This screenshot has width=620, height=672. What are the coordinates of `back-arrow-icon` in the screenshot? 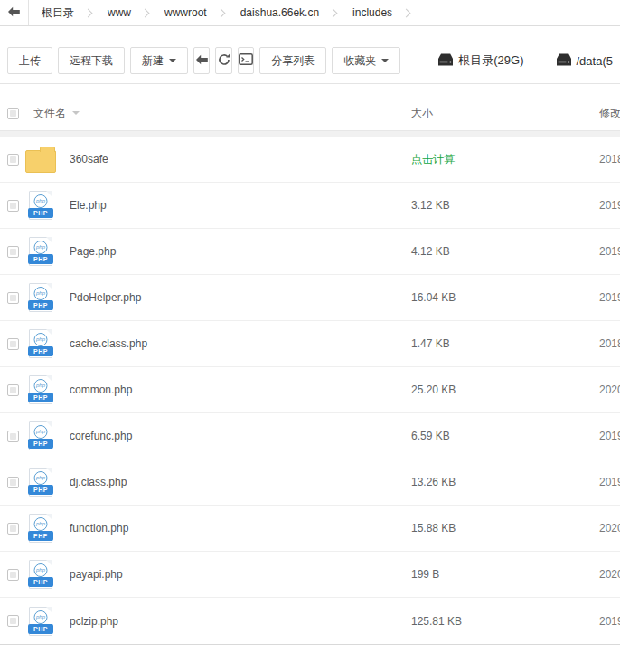 It's located at (202, 62).